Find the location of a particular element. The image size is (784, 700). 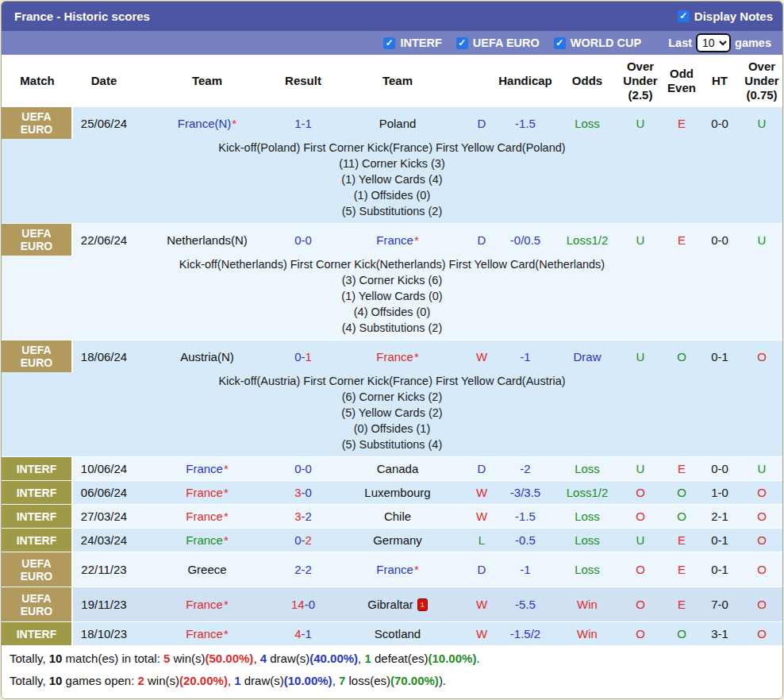

away-team-cell: Gibraltar1 is located at coordinates (398, 605).